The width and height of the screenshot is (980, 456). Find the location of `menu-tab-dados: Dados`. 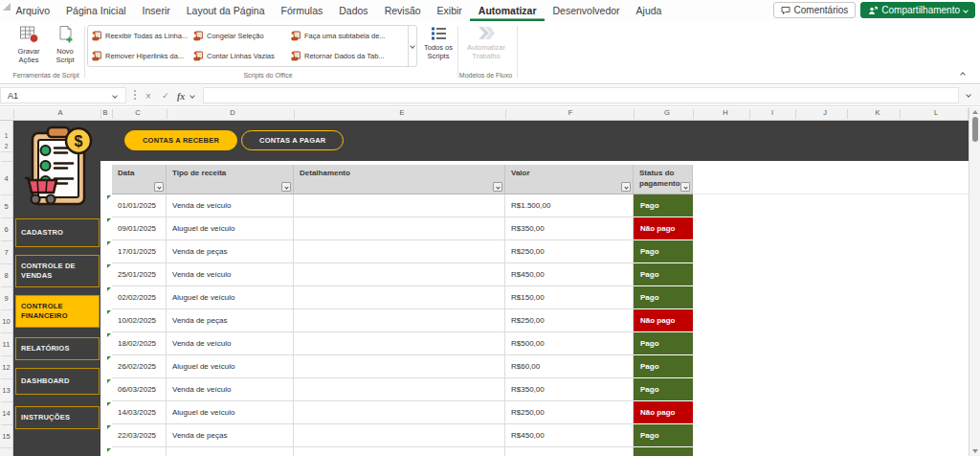

menu-tab-dados: Dados is located at coordinates (354, 11).